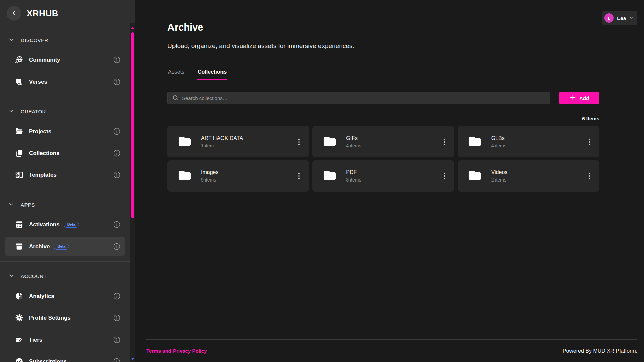 The height and width of the screenshot is (362, 644). What do you see at coordinates (383, 119) in the screenshot?
I see `items-count: 6 Items` at bounding box center [383, 119].